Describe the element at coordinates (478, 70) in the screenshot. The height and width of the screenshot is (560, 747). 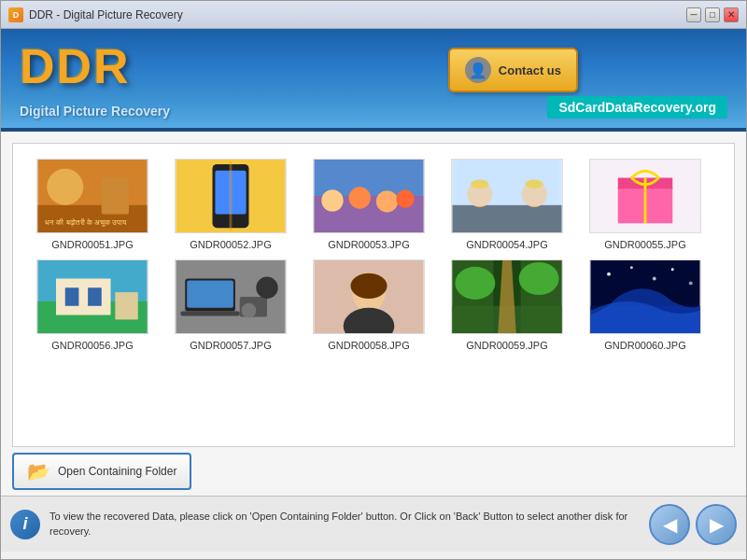
I see `contact-icon: 👤` at that location.